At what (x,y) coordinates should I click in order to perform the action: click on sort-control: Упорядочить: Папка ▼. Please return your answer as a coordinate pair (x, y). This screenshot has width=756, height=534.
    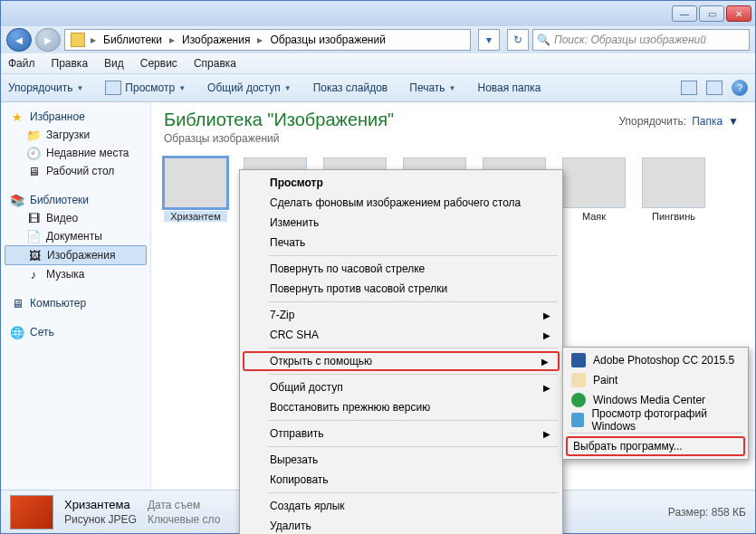
    Looking at the image, I should click on (679, 121).